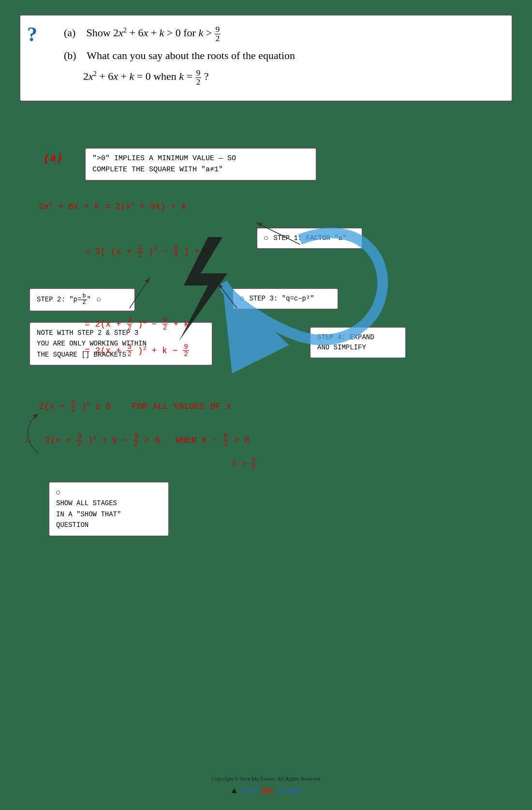  What do you see at coordinates (358, 347) in the screenshot?
I see `step4-line2: AND SIMPLIFY` at bounding box center [358, 347].